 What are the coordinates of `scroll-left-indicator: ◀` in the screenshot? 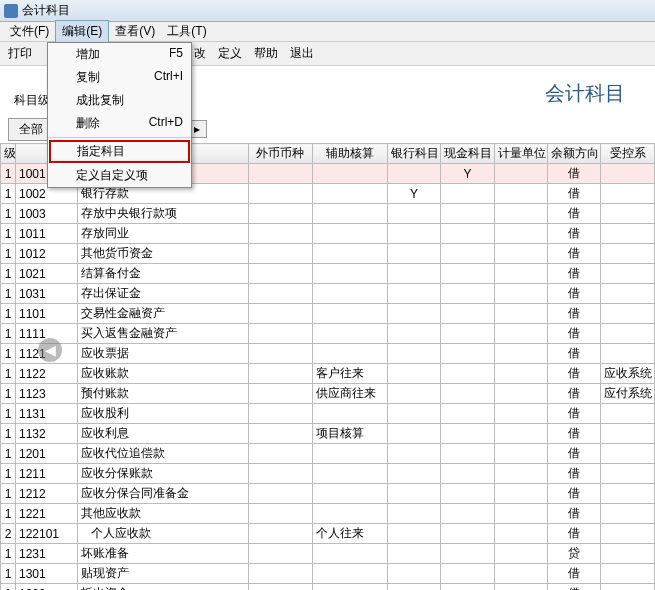 It's located at (50, 350).